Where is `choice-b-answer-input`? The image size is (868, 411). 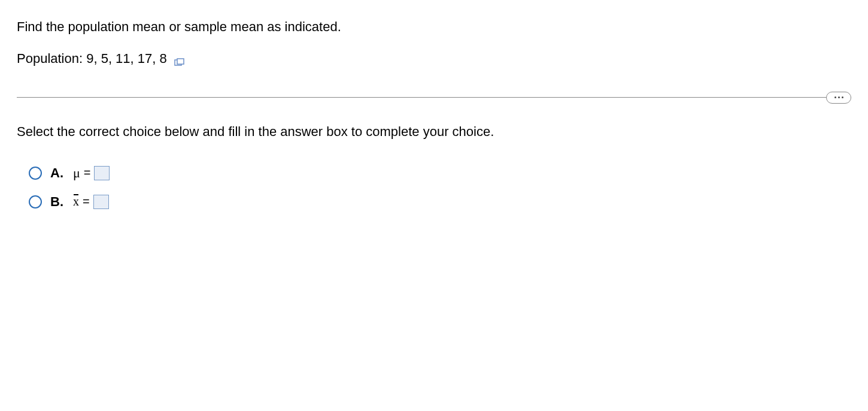 choice-b-answer-input is located at coordinates (101, 202).